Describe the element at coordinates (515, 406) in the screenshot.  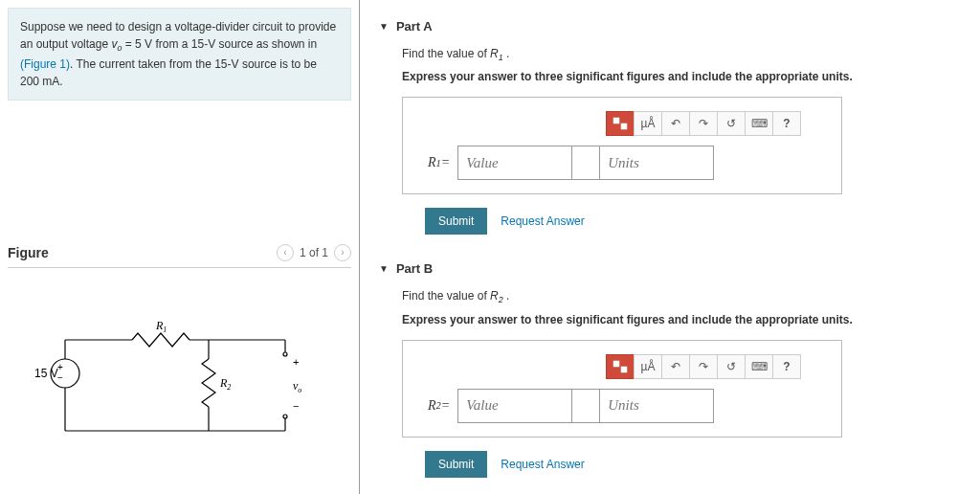
I see `part-b-value-input` at that location.